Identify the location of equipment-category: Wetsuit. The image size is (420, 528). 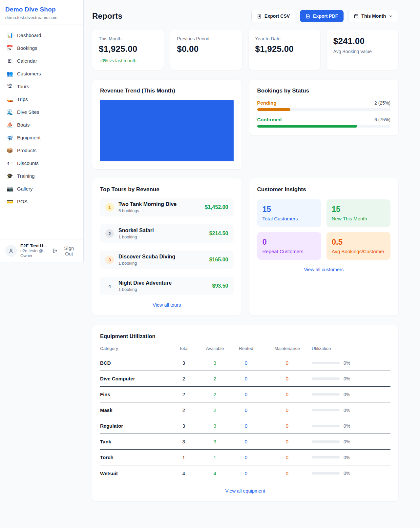
(134, 474).